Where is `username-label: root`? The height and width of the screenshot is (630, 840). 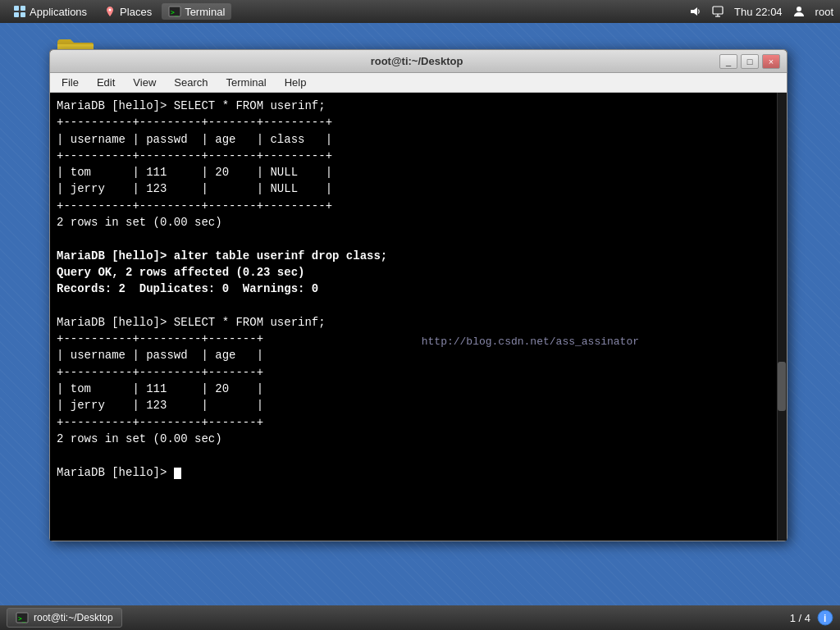
username-label: root is located at coordinates (824, 11).